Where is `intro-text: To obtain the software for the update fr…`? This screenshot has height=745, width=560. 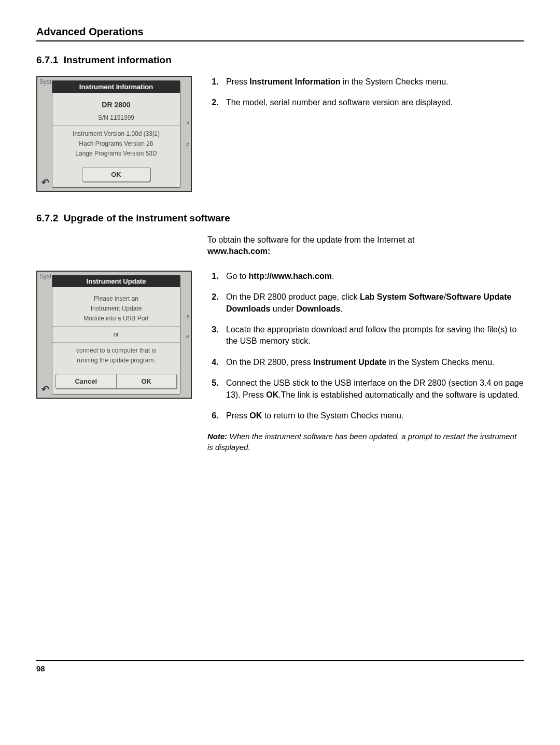
intro-text: To obtain the software for the update fr… is located at coordinates (366, 246).